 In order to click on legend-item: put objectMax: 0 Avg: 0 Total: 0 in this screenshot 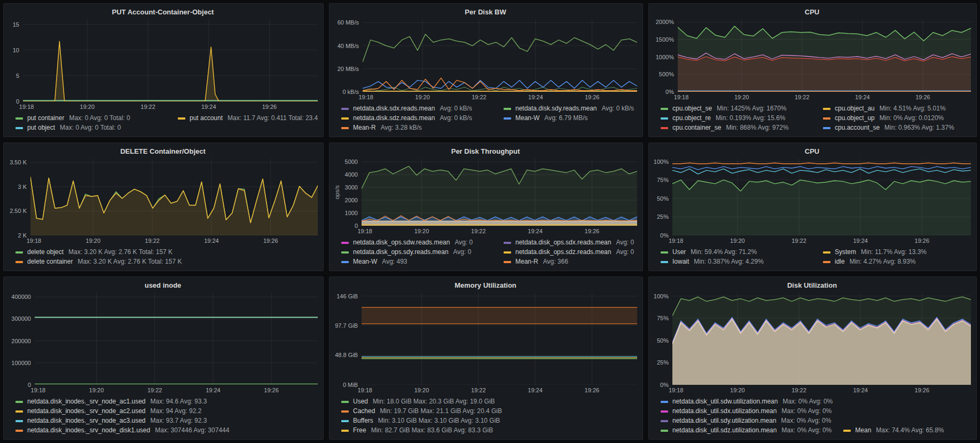, I will do `click(68, 128)`.